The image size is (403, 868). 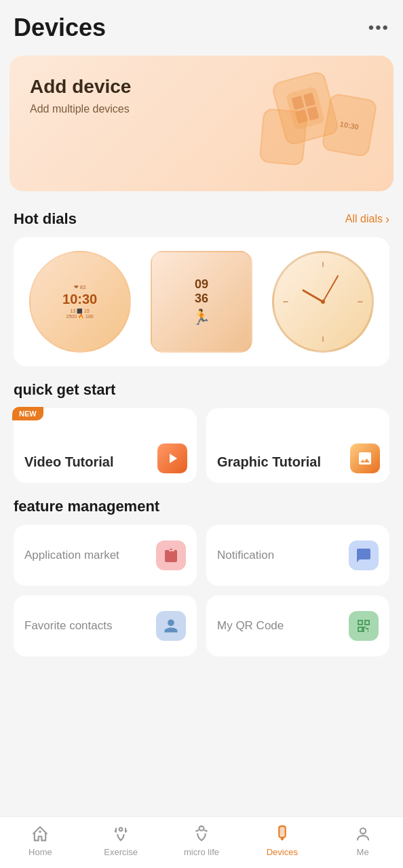 I want to click on dial-1-time: 10:30, so click(x=80, y=300).